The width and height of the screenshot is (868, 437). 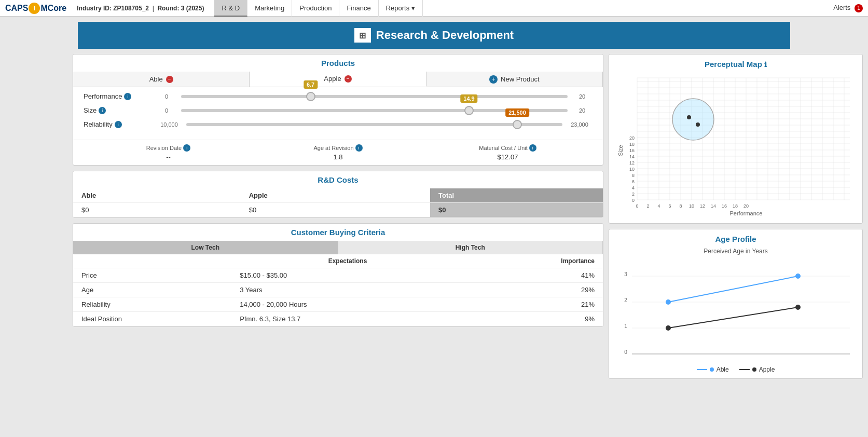 What do you see at coordinates (348, 276) in the screenshot?
I see `cbc-expectations: $15.00 - $35.00` at bounding box center [348, 276].